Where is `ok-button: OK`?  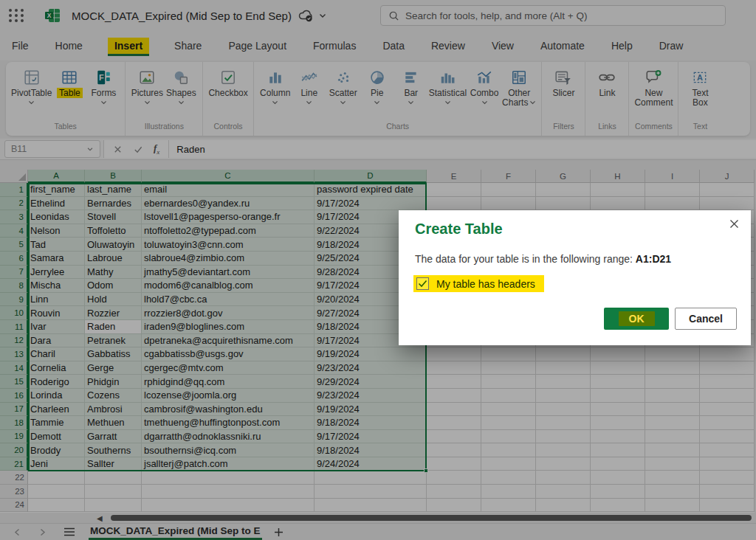 ok-button: OK is located at coordinates (636, 319).